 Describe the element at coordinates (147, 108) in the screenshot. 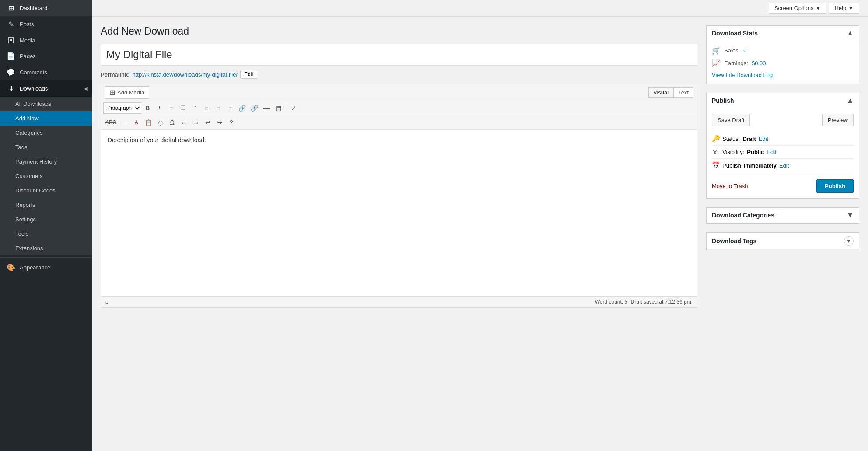

I see `bold-button: B` at that location.